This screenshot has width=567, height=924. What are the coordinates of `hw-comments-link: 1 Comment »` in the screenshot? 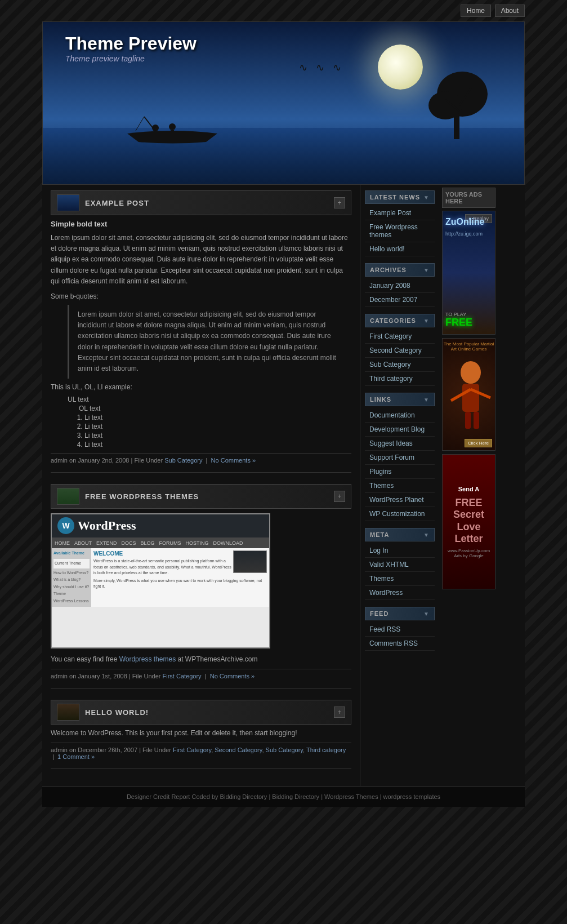 It's located at (76, 757).